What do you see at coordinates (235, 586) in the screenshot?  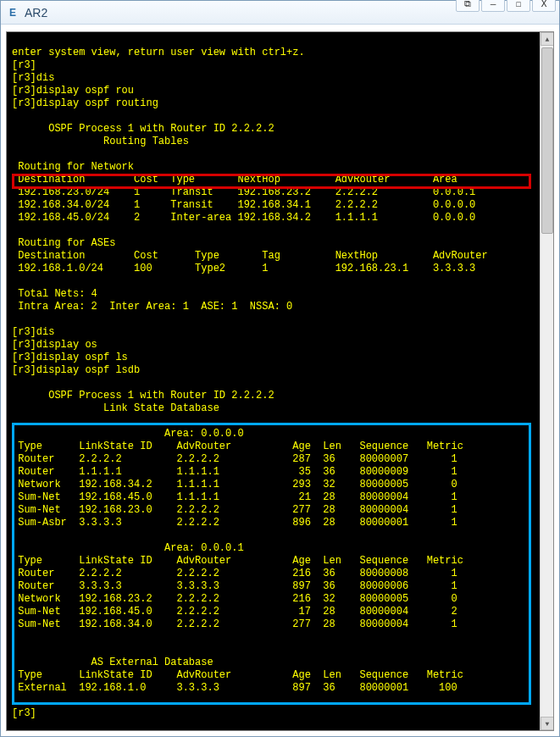 I see `lsdb-row: Router 3.3.3.3 3.3.3.3 897 36 80000006 1` at bounding box center [235, 586].